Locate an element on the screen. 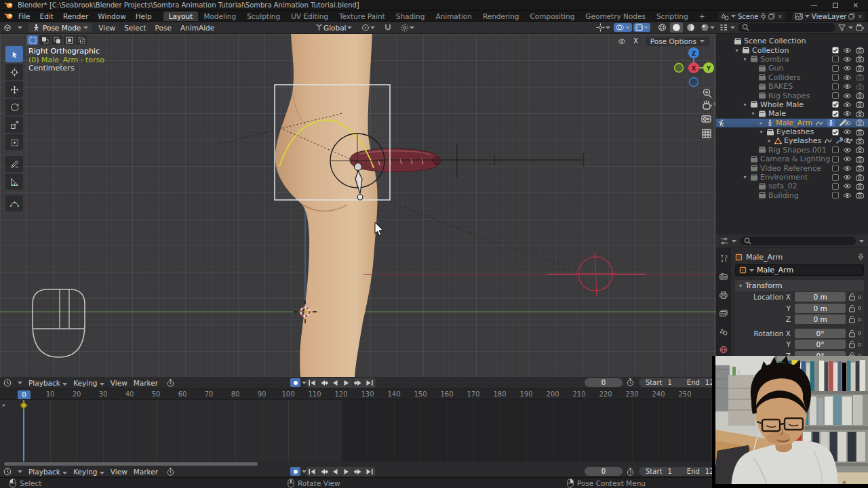  material-preview-button is located at coordinates (690, 27).